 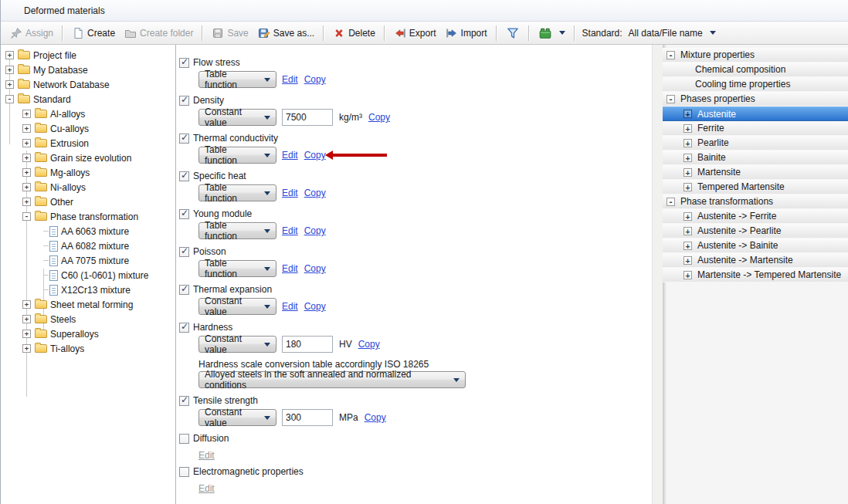 I want to click on density-checkbox, so click(x=184, y=100).